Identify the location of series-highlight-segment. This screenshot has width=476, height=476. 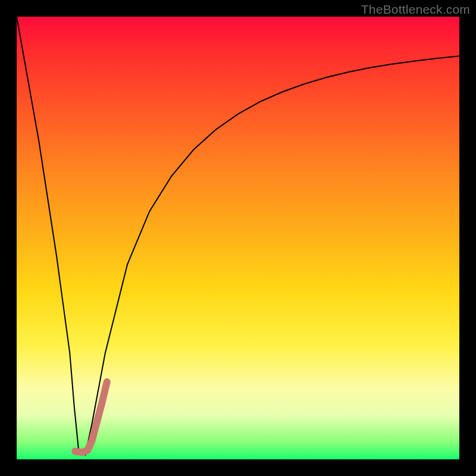
(91, 417).